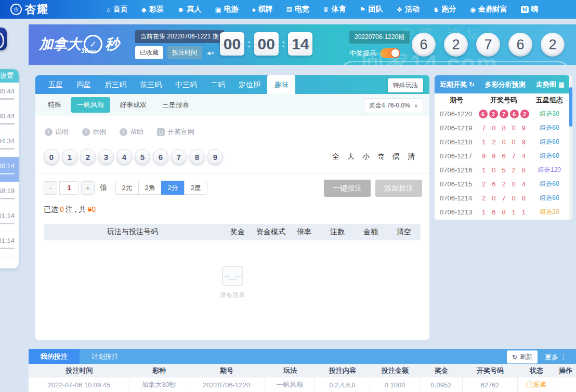 The image size is (576, 392). Describe the element at coordinates (390, 53) in the screenshot. I see `win-tip-toggle` at that location.